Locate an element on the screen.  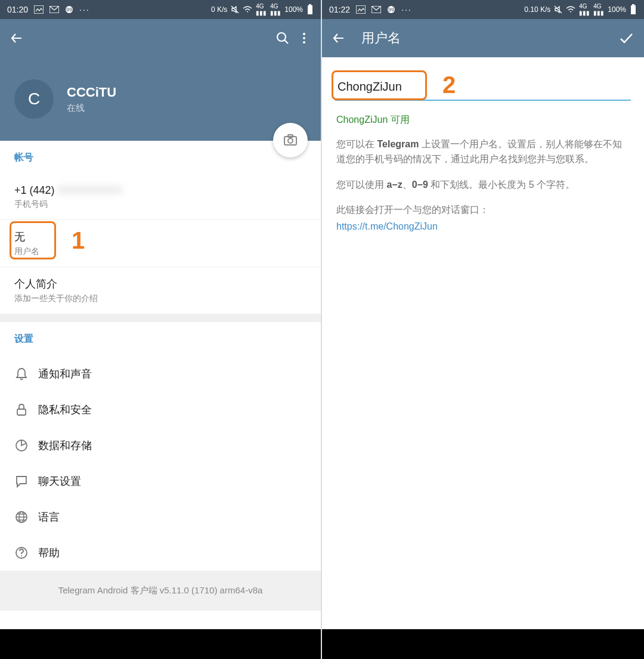
bio-value: 个人简介 is located at coordinates (160, 284).